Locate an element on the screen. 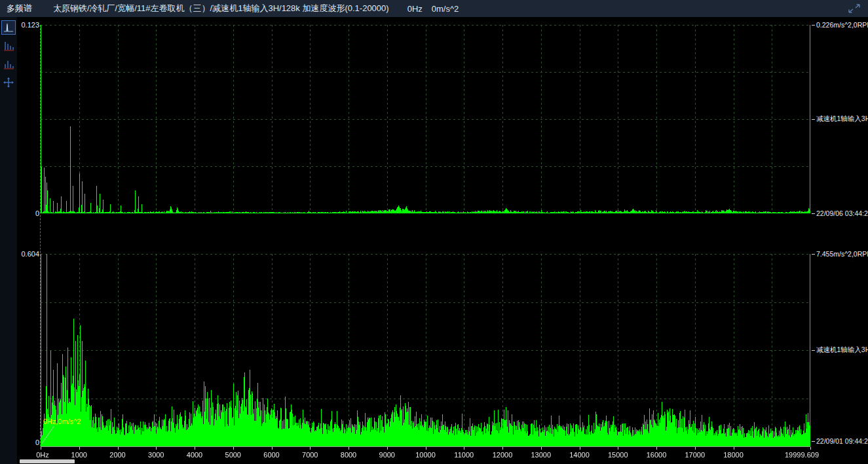 The image size is (868, 464). bottom-chart-timestamp-label: 22/09/01 09:44:2 is located at coordinates (840, 441).